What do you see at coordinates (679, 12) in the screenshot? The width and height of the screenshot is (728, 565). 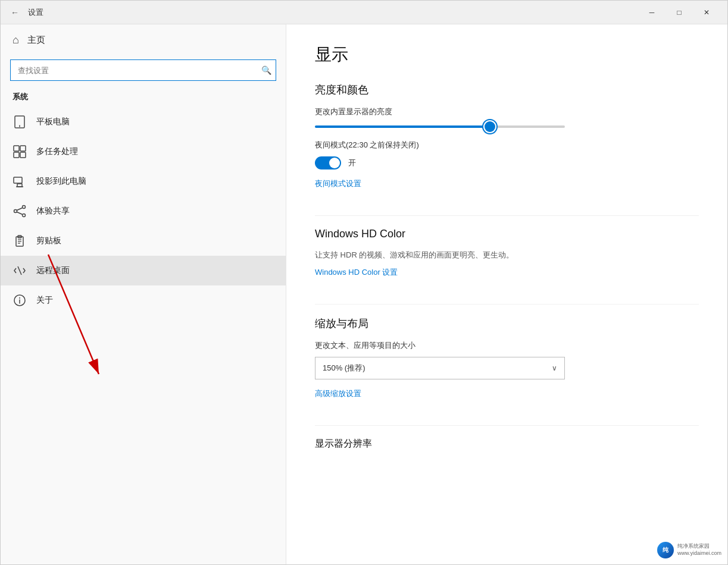 I see `window-controls: ─ □ ✕` at bounding box center [679, 12].